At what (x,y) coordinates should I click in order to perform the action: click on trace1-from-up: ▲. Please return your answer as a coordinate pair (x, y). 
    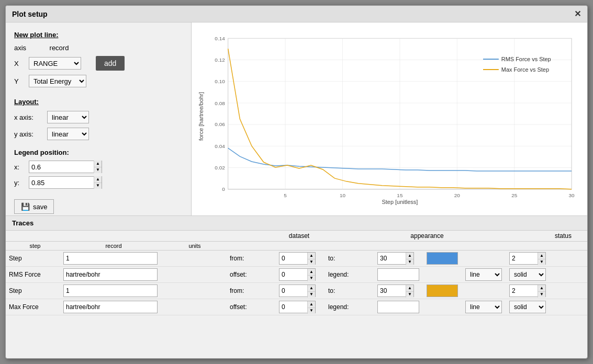
    Looking at the image, I should click on (311, 256).